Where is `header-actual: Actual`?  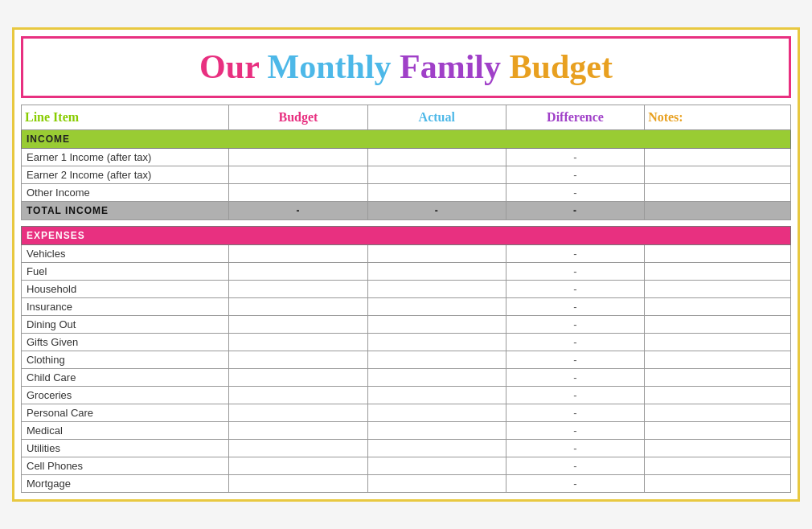 header-actual: Actual is located at coordinates (437, 117).